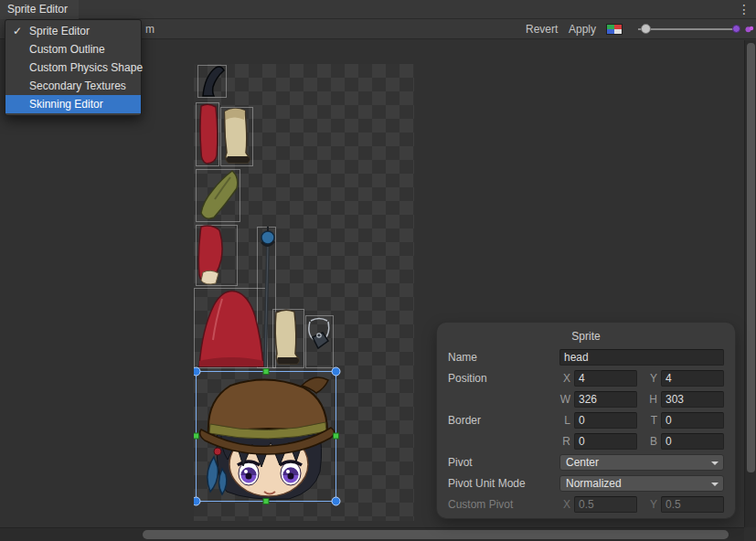  What do you see at coordinates (750, 283) in the screenshot?
I see `vertical-scrollbar` at bounding box center [750, 283].